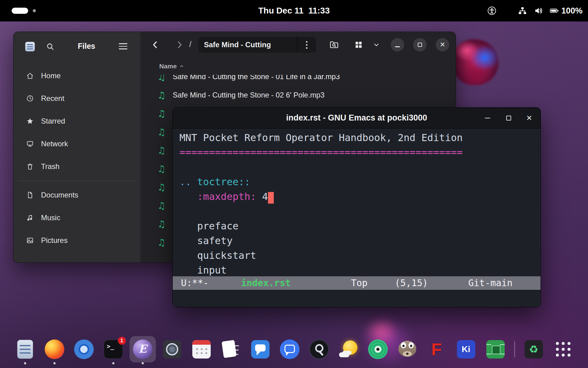 This screenshot has width=588, height=368. I want to click on sidebar-item-starred: Starred, so click(77, 121).